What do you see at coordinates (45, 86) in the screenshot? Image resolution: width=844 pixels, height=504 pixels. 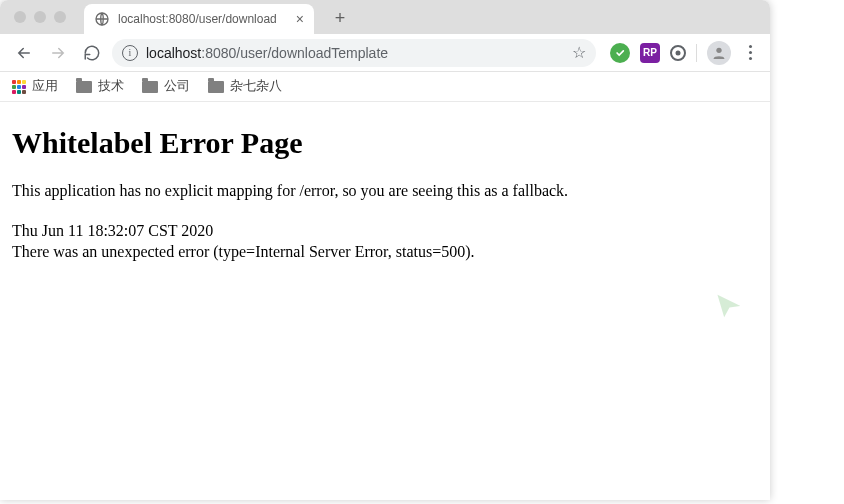 I see `apps-label: 应用` at bounding box center [45, 86].